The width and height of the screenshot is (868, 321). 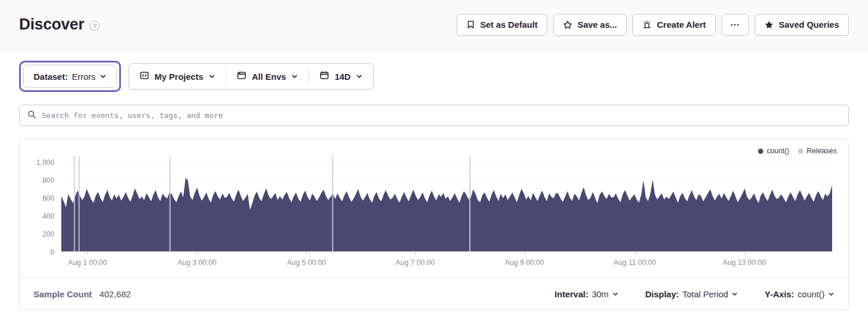 I want to click on svg-text: 0, so click(x=52, y=252).